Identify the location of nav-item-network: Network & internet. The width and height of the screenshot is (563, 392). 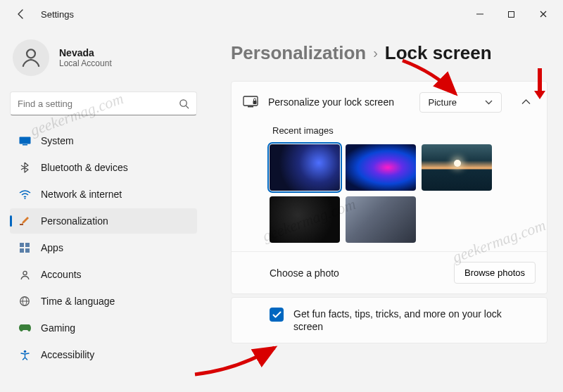
(103, 194).